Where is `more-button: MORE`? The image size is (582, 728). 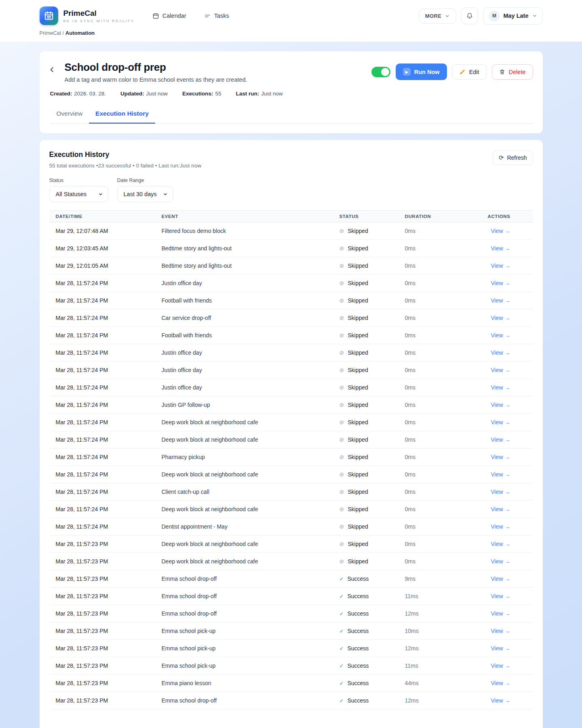 more-button: MORE is located at coordinates (438, 16).